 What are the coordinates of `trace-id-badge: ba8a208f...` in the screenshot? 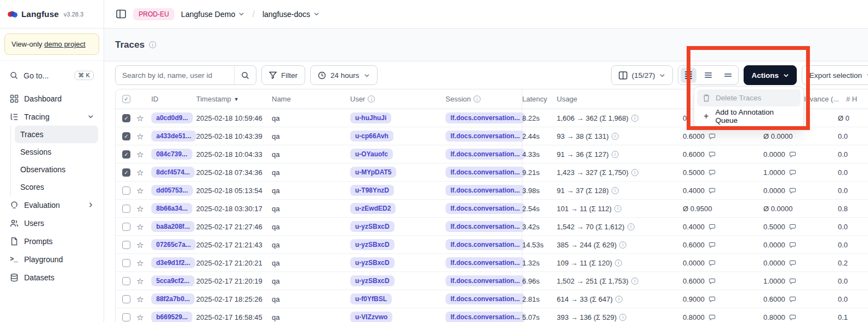 It's located at (173, 227).